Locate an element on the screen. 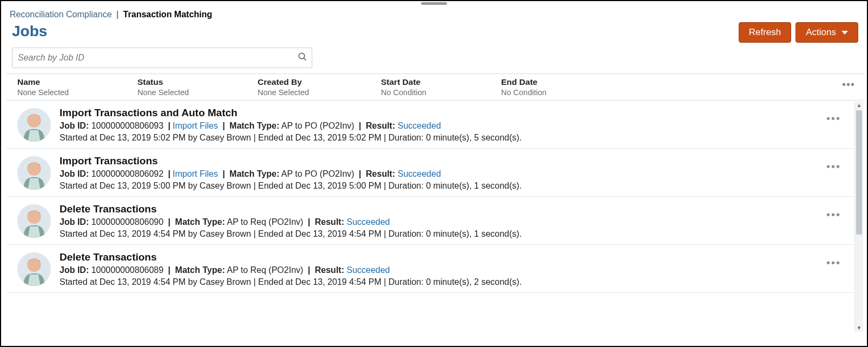 The width and height of the screenshot is (868, 347). filter-created-by: Created By None Selected is located at coordinates (319, 87).